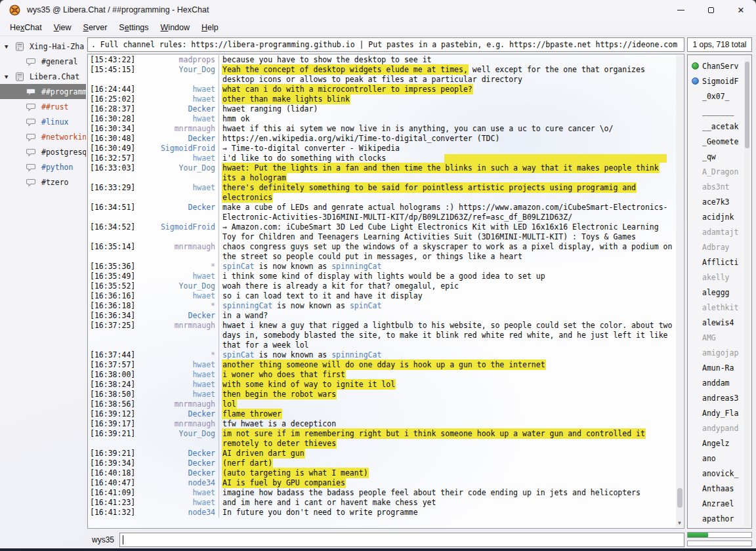 This screenshot has height=551, width=756. Describe the element at coordinates (722, 126) in the screenshot. I see `user-list-item: __acetak` at that location.